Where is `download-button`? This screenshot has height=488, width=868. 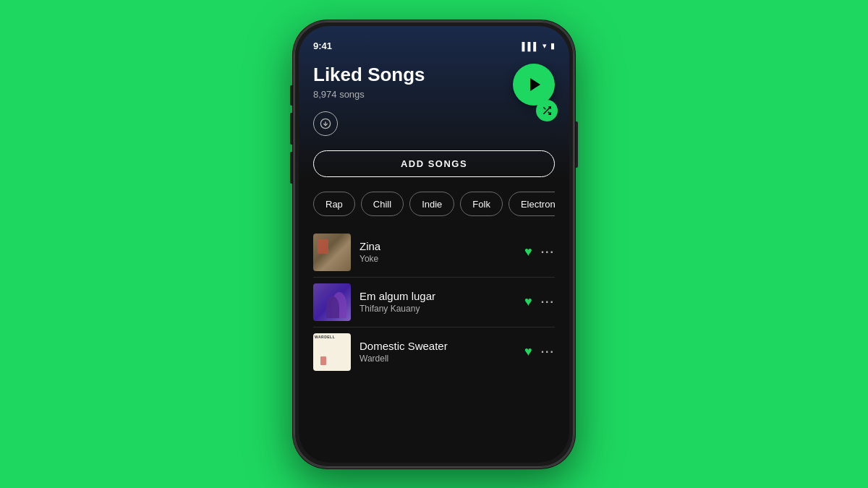
download-button is located at coordinates (326, 124).